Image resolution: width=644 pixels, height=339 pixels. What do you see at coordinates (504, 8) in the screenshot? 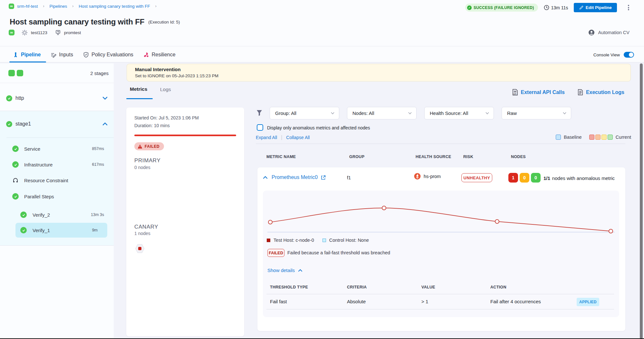
I see `status-text: SUCCESS (FAILURE IGNORED)` at bounding box center [504, 8].